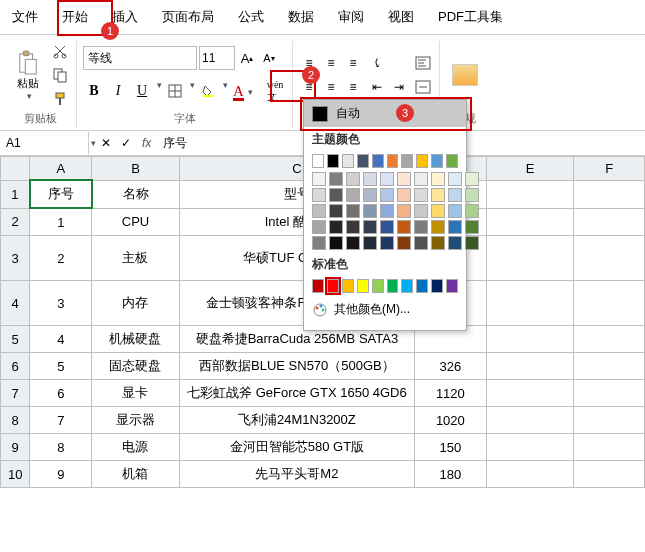 The image size is (645, 552). Describe the element at coordinates (146, 143) in the screenshot. I see `fx-icon: fx` at that location.